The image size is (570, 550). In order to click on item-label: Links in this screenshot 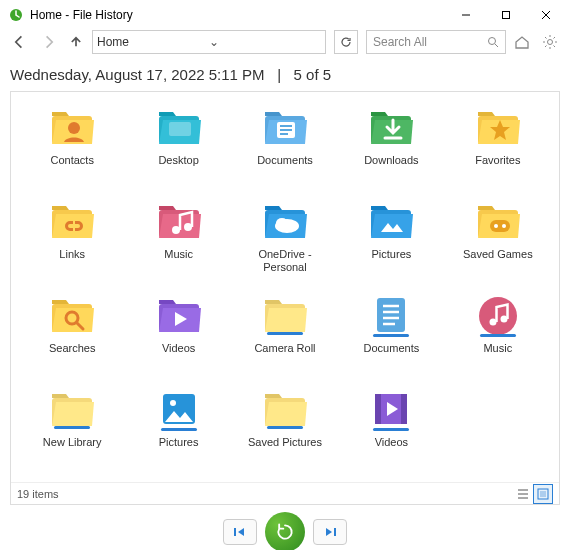, I will do `click(72, 254)`.